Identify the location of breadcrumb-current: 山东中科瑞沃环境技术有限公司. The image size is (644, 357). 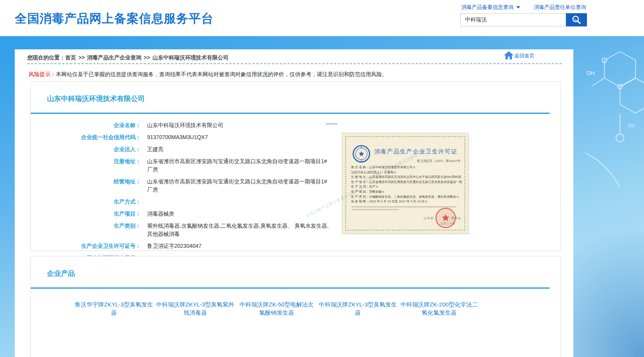
(191, 57).